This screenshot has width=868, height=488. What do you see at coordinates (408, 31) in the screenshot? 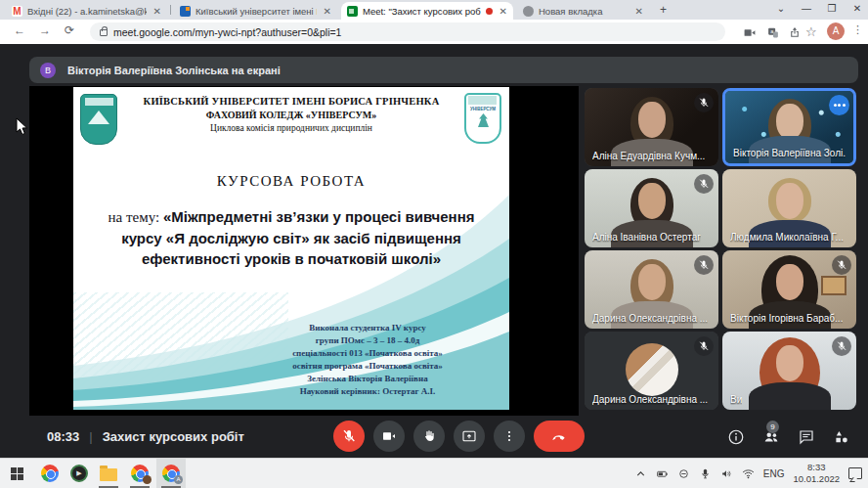
I see `address-bar: meet.google.com/myn-ywci-npt?authuser=0&…` at bounding box center [408, 31].